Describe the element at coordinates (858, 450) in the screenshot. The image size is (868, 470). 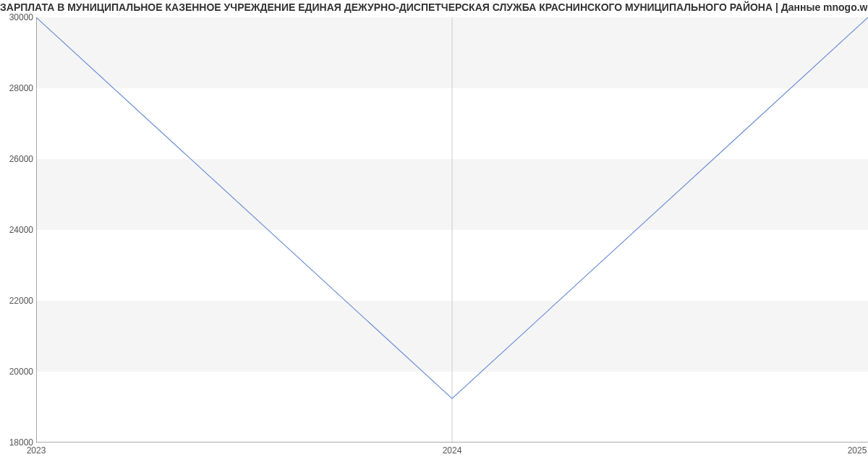
I see `x-tick-2025: 2025` at that location.